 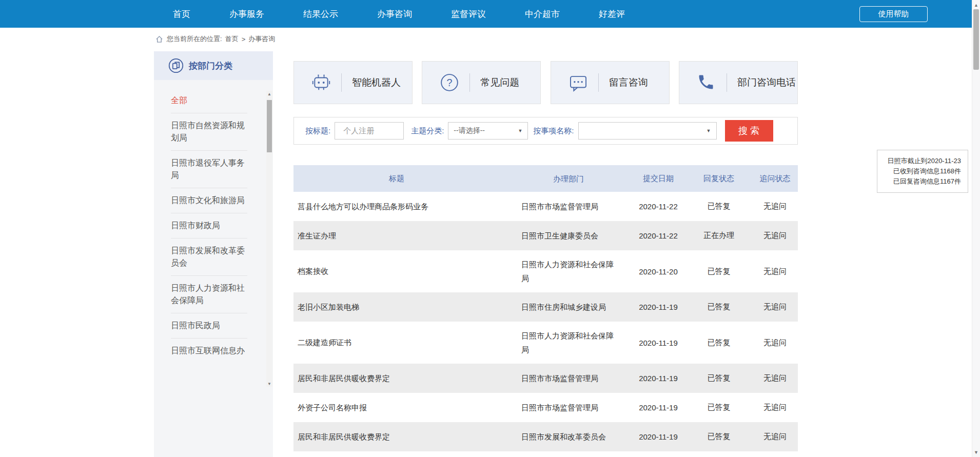 What do you see at coordinates (738, 83) in the screenshot?
I see `quick-tab-phone: 部门咨询电话` at bounding box center [738, 83].